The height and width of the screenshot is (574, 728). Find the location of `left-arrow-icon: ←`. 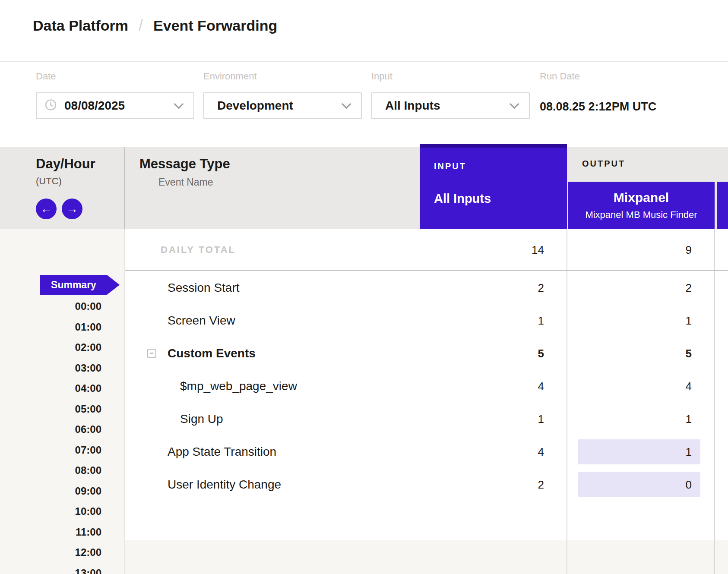

left-arrow-icon: ← is located at coordinates (47, 209).